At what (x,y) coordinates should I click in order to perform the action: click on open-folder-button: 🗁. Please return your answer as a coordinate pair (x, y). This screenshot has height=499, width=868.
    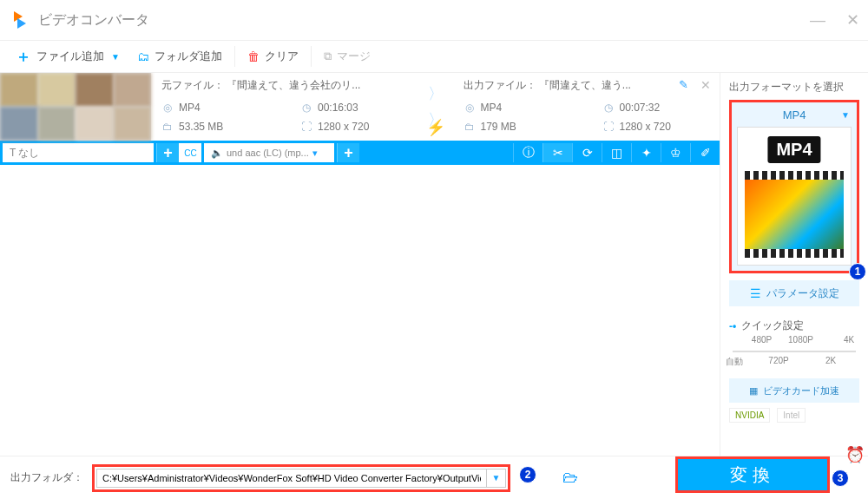
    Looking at the image, I should click on (570, 477).